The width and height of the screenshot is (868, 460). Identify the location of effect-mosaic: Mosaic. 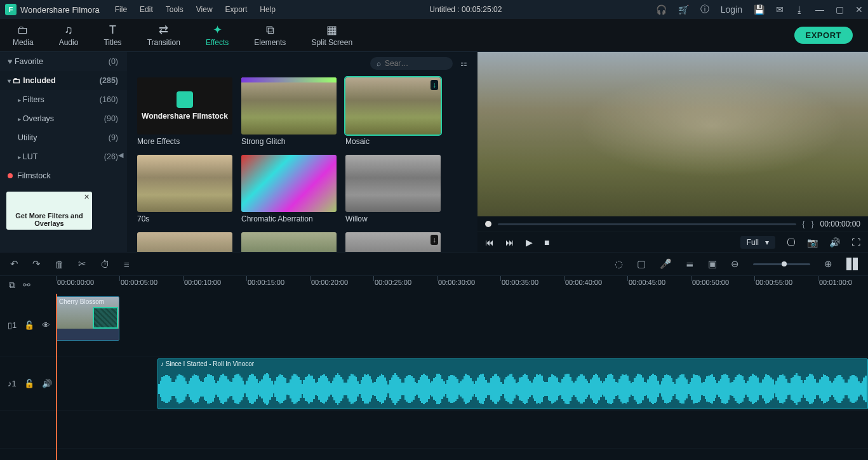
(393, 112).